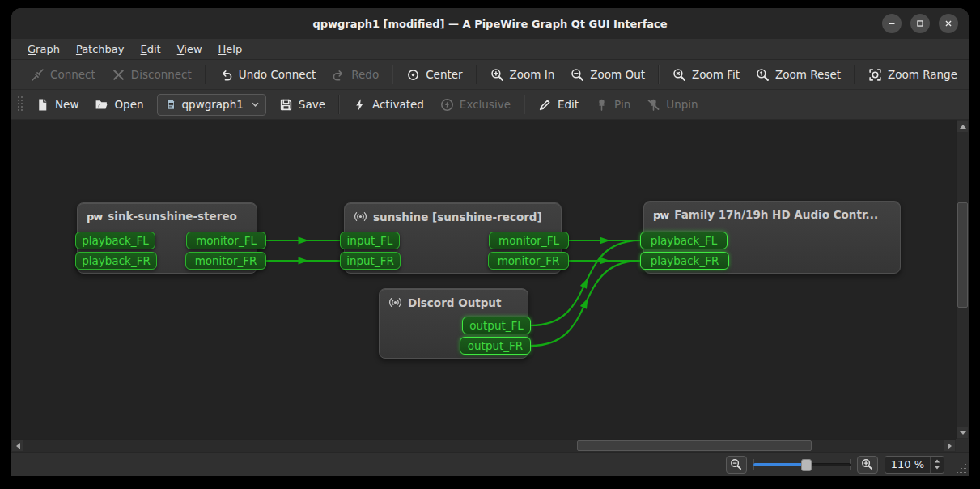 The height and width of the screenshot is (489, 980). Describe the element at coordinates (523, 74) in the screenshot. I see `zoom-in-button: Zoom In` at that location.